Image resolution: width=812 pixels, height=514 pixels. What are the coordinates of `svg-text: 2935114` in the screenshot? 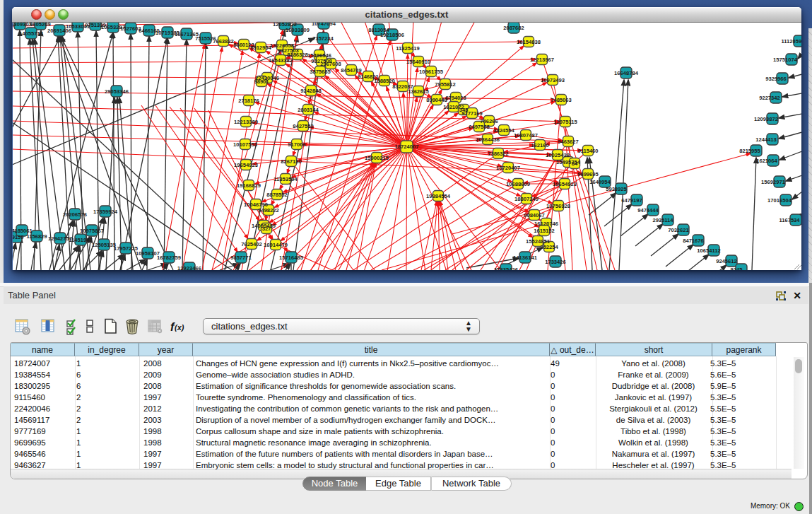 It's located at (663, 221).